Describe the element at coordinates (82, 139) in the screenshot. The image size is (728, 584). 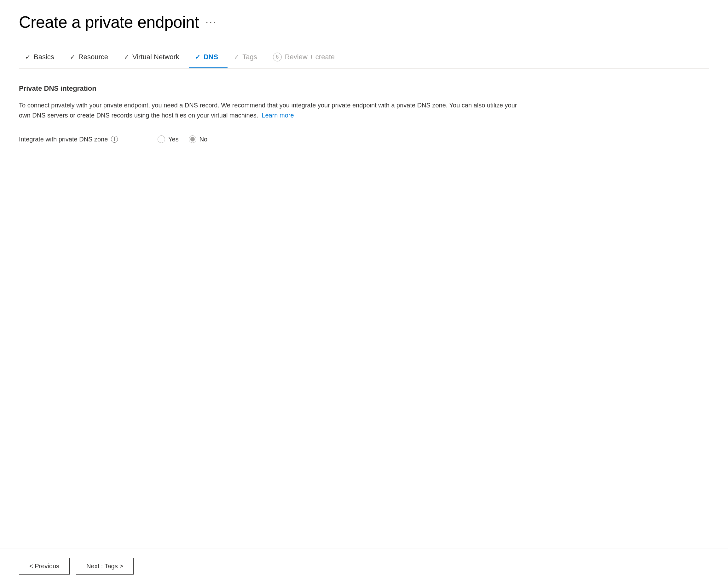
I see `field-label: Integrate with private DNS zone i` at that location.